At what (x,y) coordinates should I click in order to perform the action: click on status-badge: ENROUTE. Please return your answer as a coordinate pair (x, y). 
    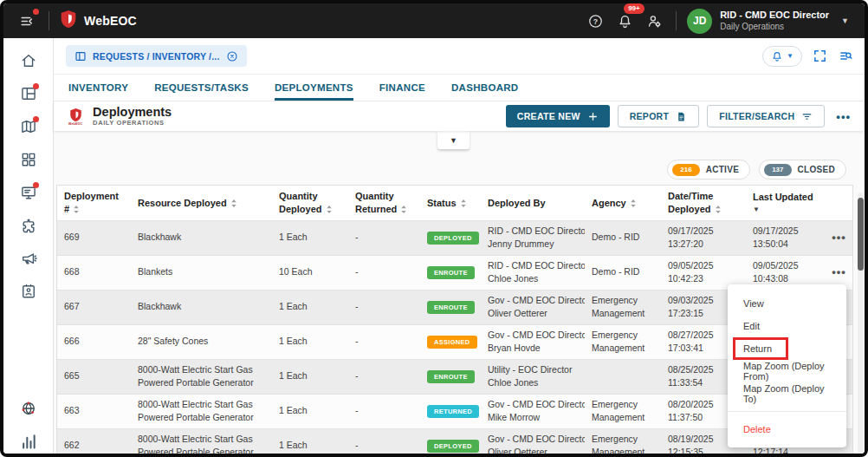
    Looking at the image, I should click on (450, 273).